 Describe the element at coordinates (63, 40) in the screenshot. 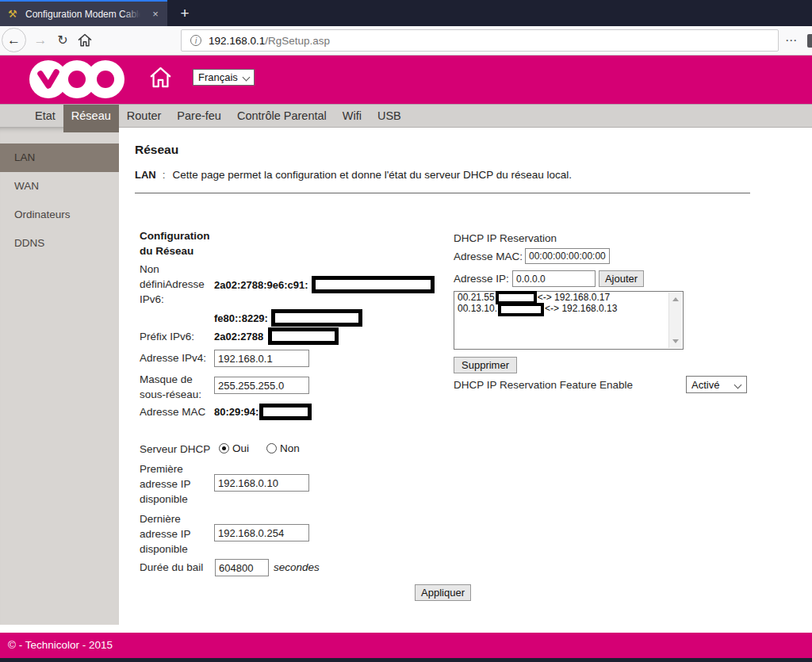

I see `refresh-button: ↻` at that location.